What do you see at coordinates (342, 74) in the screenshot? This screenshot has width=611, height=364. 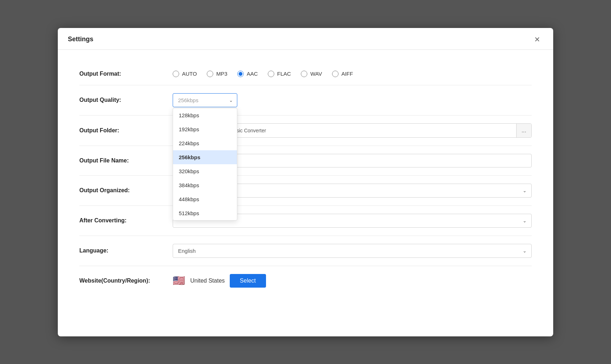 I see `radio-aiff: AIFF` at bounding box center [342, 74].